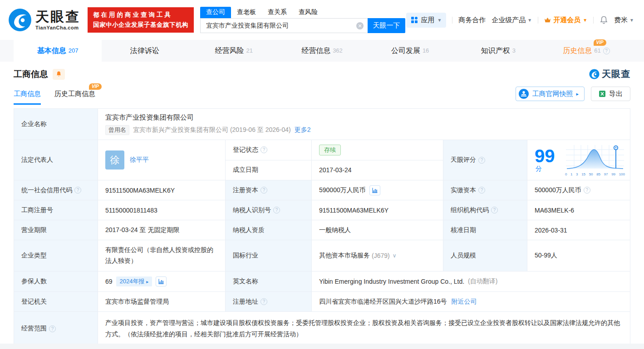  What do you see at coordinates (216, 13) in the screenshot?
I see `search-tab-company: 查公司` at bounding box center [216, 13].